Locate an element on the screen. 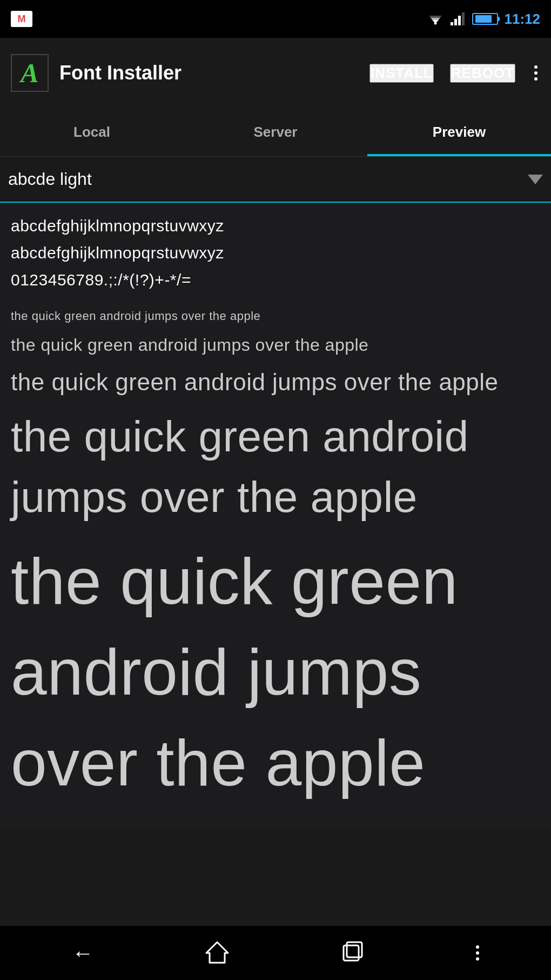  app-bar: A Font Installer INSTALL REBOOT is located at coordinates (276, 73).